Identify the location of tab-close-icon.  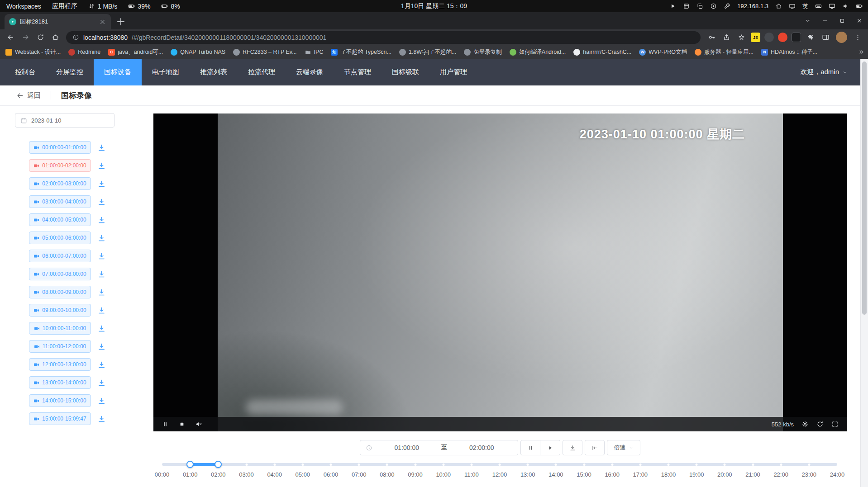
(102, 22).